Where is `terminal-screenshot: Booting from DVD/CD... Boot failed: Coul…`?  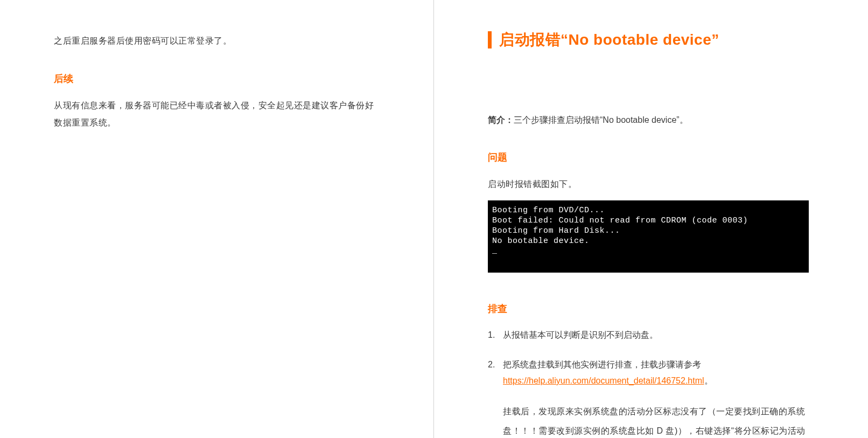
terminal-screenshot: Booting from DVD/CD... Boot failed: Coul… is located at coordinates (648, 237).